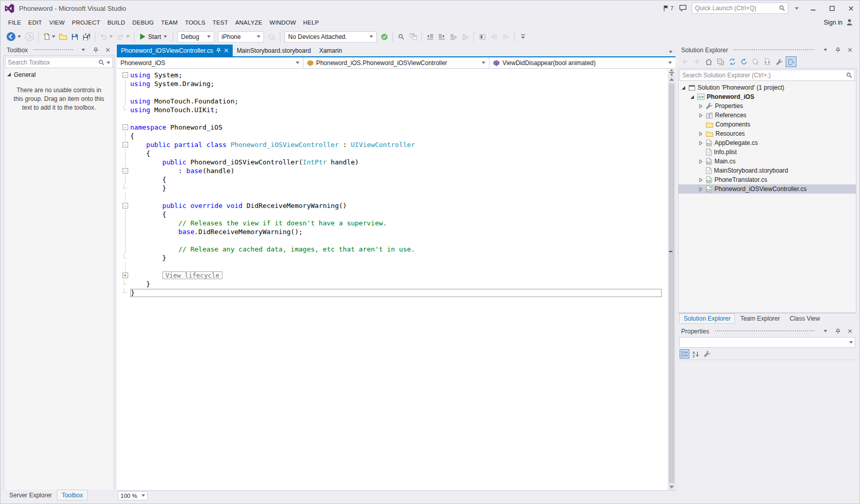  What do you see at coordinates (13, 37) in the screenshot?
I see `navigate-backward-button` at bounding box center [13, 37].